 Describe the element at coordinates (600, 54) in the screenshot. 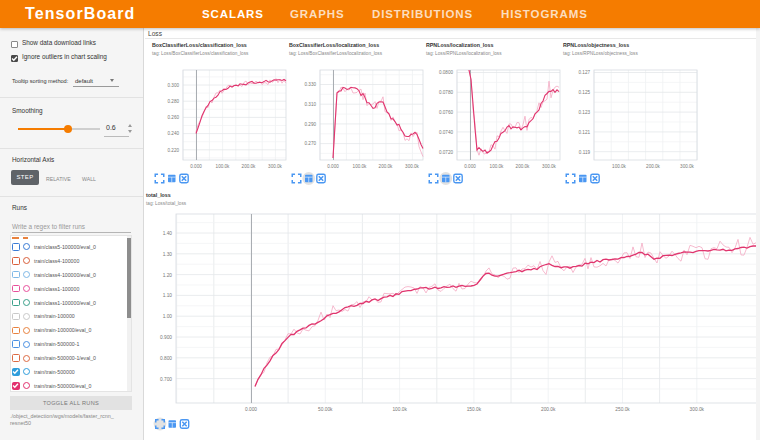

I see `svg-text:tag: Loss/RPNLoss/objectness_l: tag: Loss/RPNLoss/objectness_loss` at that location.